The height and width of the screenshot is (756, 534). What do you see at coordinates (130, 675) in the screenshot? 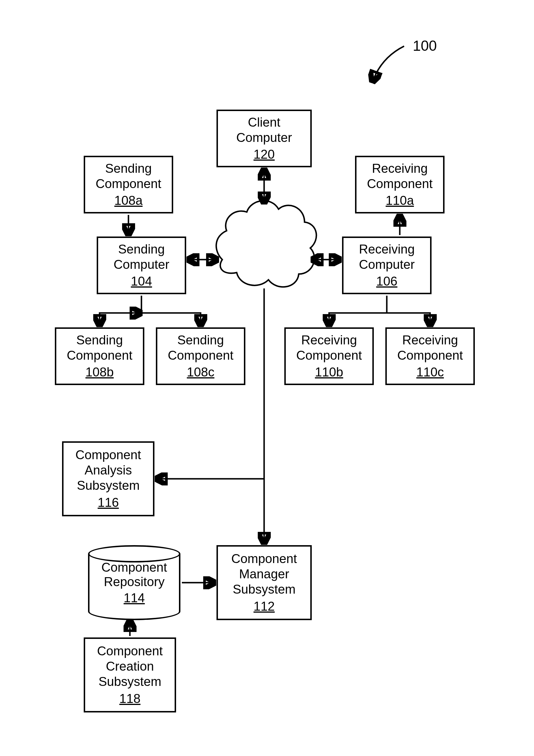
I see `node-creation-subsystem: Component Creation Subsystem 118` at bounding box center [130, 675].